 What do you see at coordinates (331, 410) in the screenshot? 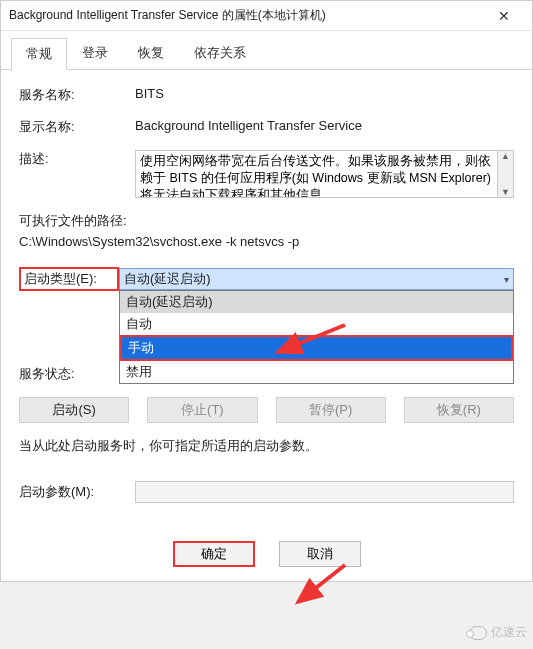
I see `pause-button: 暂停(P)` at bounding box center [331, 410].